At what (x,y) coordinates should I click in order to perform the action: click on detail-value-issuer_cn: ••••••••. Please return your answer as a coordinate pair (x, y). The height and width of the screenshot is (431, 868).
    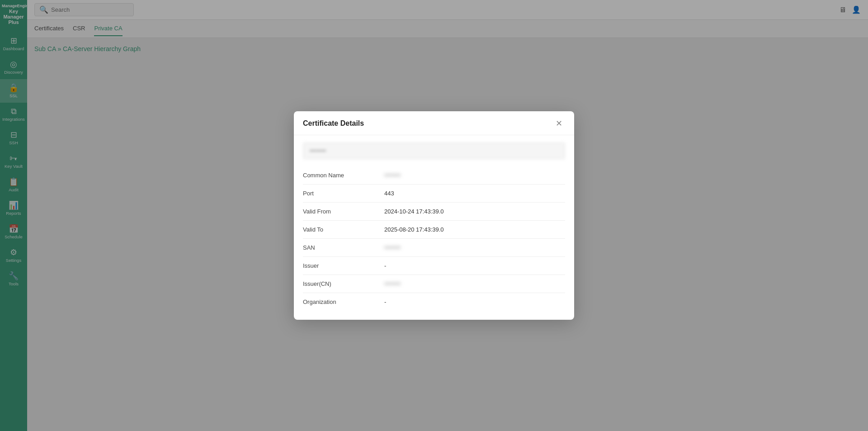
    Looking at the image, I should click on (475, 284).